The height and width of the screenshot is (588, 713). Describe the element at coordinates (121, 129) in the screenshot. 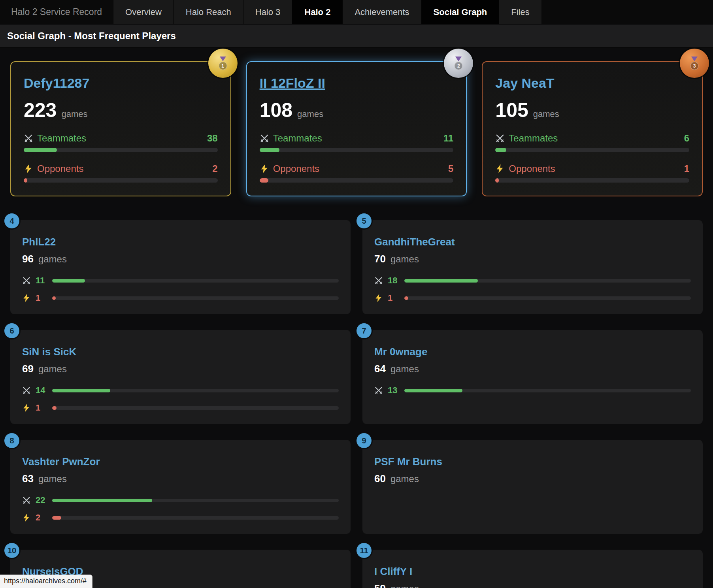

I see `top-player-card: 1 Defy11287 223 games Teammates 38 Oppon…` at that location.